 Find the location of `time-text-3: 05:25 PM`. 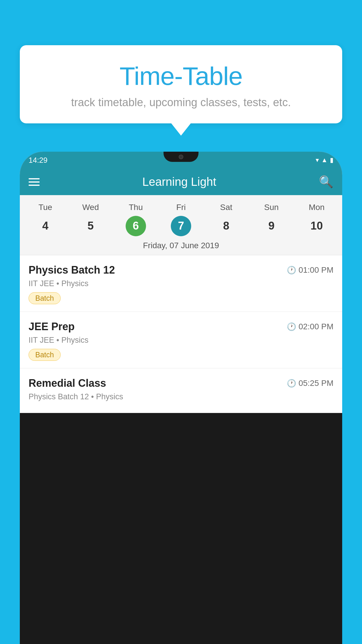

time-text-3: 05:25 PM is located at coordinates (316, 383).